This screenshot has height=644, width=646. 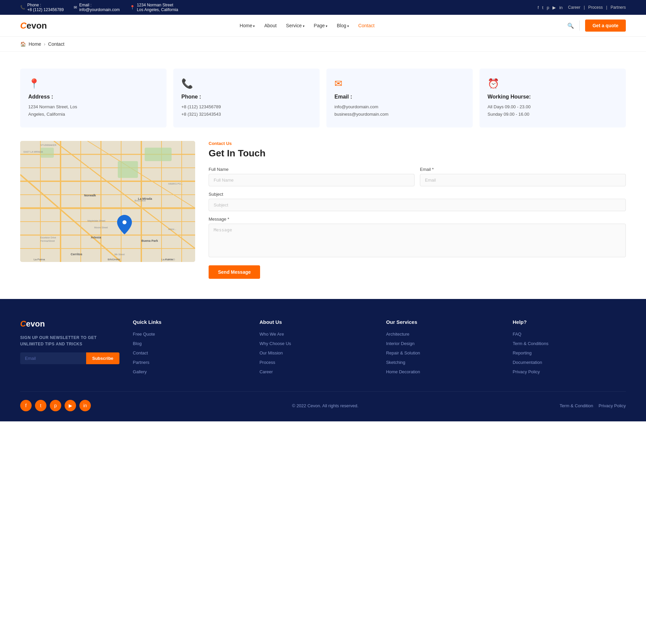 What do you see at coordinates (275, 344) in the screenshot?
I see `about-why-choose-us: Why Choose Us` at bounding box center [275, 344].